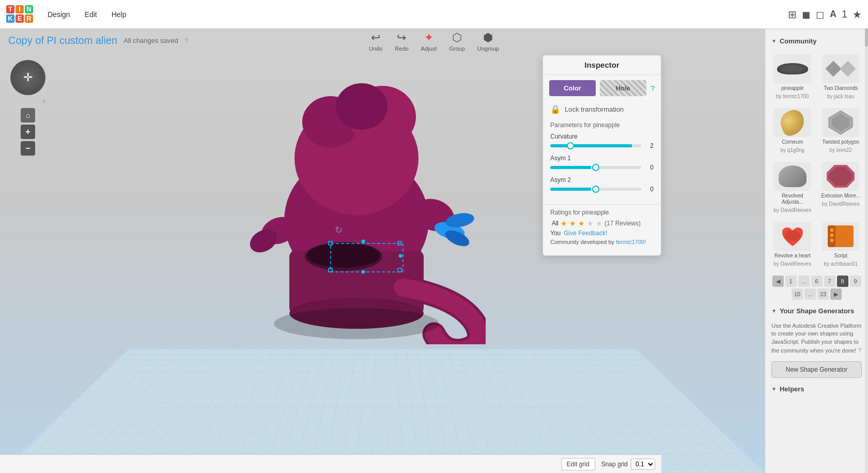 This screenshot has width=868, height=473. I want to click on group-label: Group, so click(457, 49).